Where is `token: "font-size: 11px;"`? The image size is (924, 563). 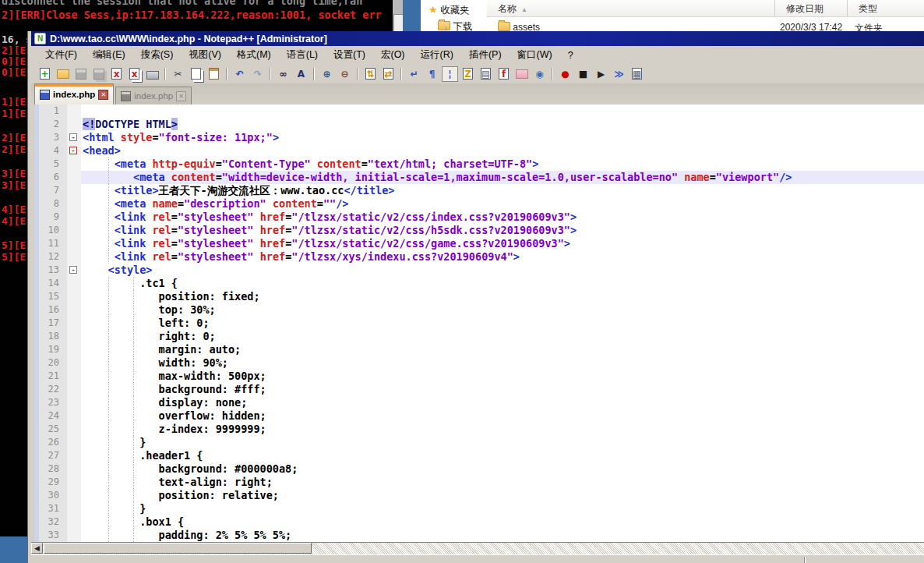 token: "font-size: 11px;" is located at coordinates (216, 137).